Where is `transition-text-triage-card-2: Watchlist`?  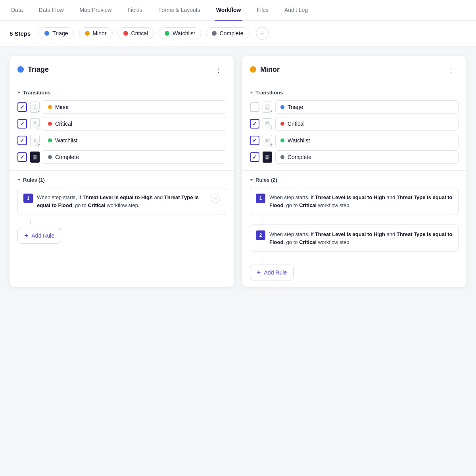 transition-text-triage-card-2: Watchlist is located at coordinates (66, 140).